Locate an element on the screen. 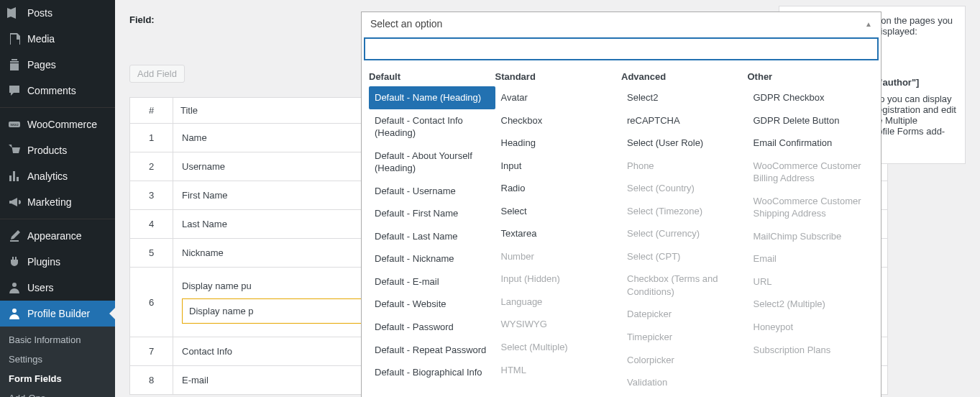  sidebar-item-marketing: Marketing is located at coordinates (58, 202).